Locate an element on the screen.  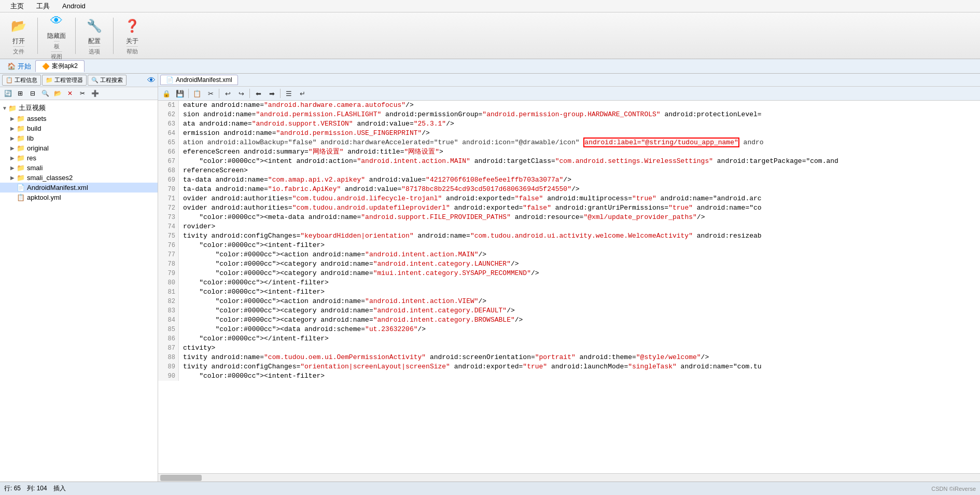
refresh-btn: 🔄 is located at coordinates (8, 93).